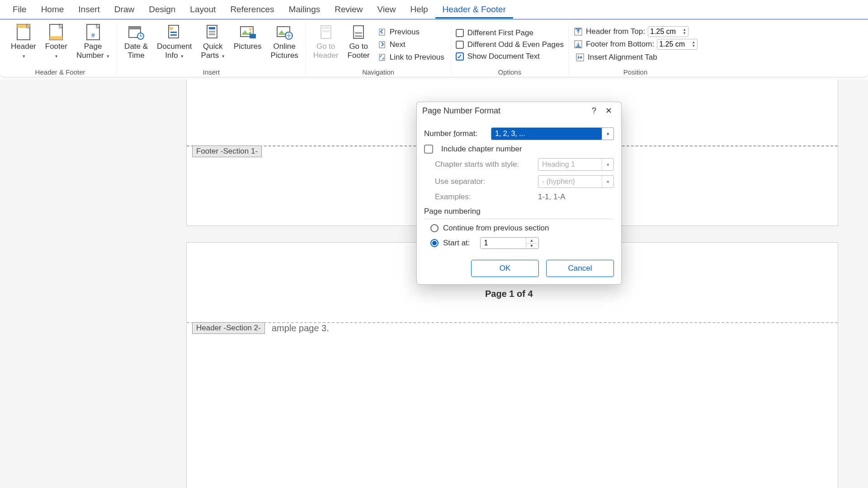 This screenshot has width=868, height=488. Describe the element at coordinates (382, 45) in the screenshot. I see `next-icon` at that location.